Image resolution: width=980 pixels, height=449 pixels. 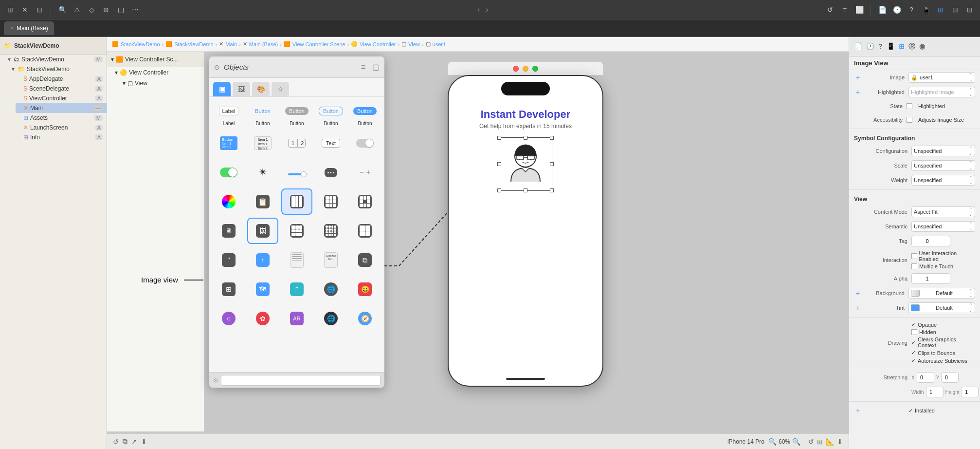 I want to click on object-purple-circle: ○, so click(x=229, y=318).